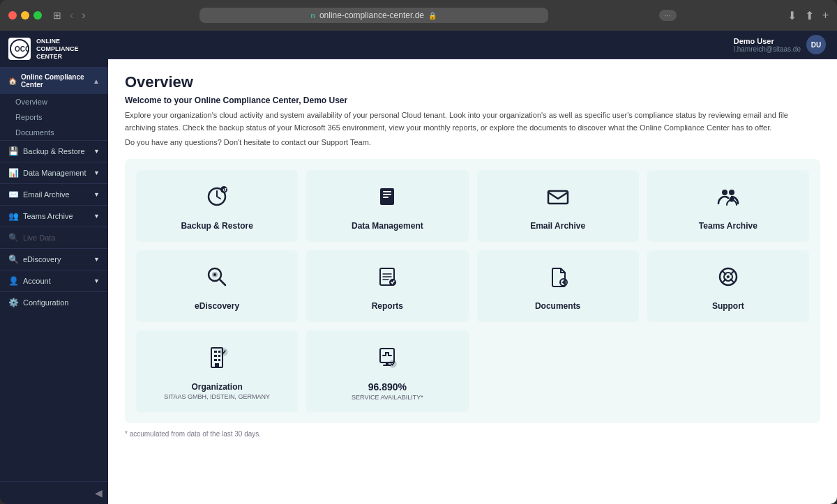 Image resolution: width=837 pixels, height=504 pixels. What do you see at coordinates (57, 15) in the screenshot?
I see `sidebar-toggle-button: ⊞` at bounding box center [57, 15].